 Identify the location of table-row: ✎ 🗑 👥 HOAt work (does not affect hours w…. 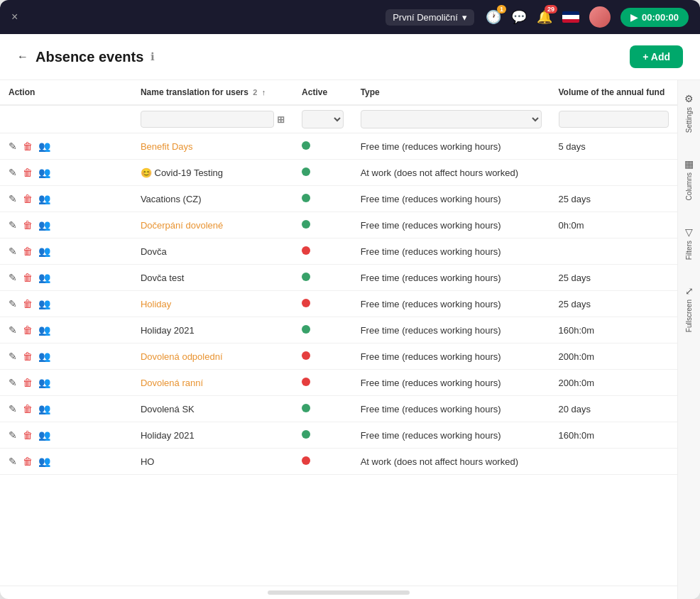
(339, 461).